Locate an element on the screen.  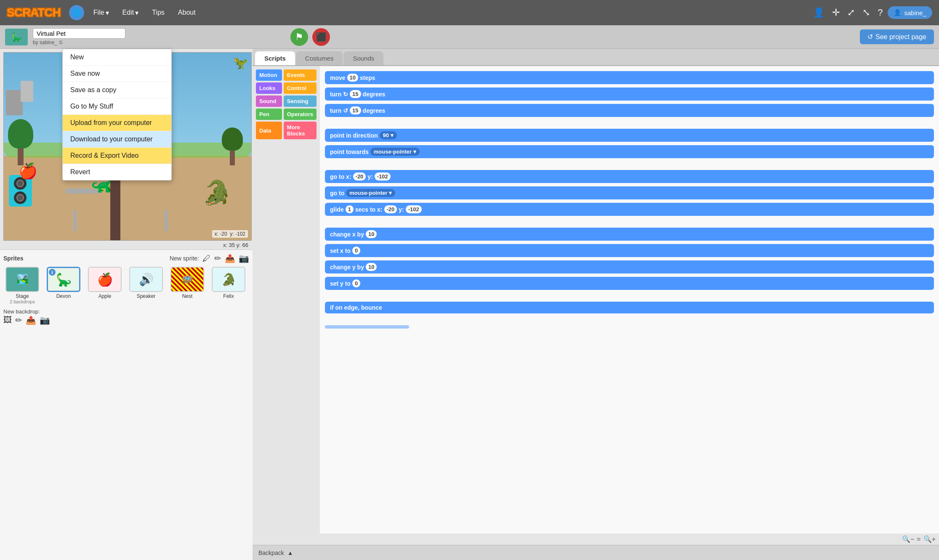
category-sound: Sound is located at coordinates (269, 101).